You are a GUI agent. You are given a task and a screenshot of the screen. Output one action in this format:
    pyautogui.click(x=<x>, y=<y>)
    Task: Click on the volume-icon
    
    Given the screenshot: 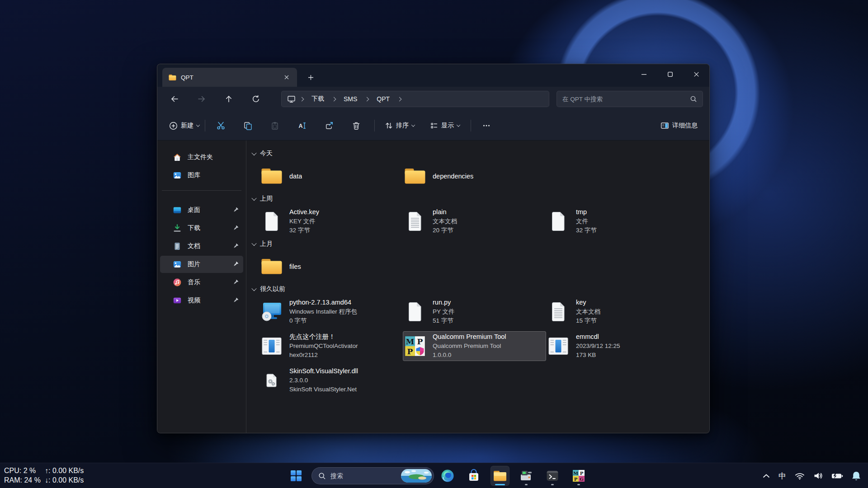 What is the action you would take?
    pyautogui.click(x=818, y=476)
    